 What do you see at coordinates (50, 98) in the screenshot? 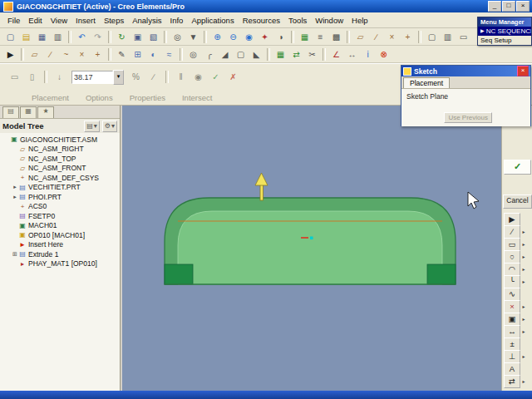
I see `tab-placement: Placement` at bounding box center [50, 98].